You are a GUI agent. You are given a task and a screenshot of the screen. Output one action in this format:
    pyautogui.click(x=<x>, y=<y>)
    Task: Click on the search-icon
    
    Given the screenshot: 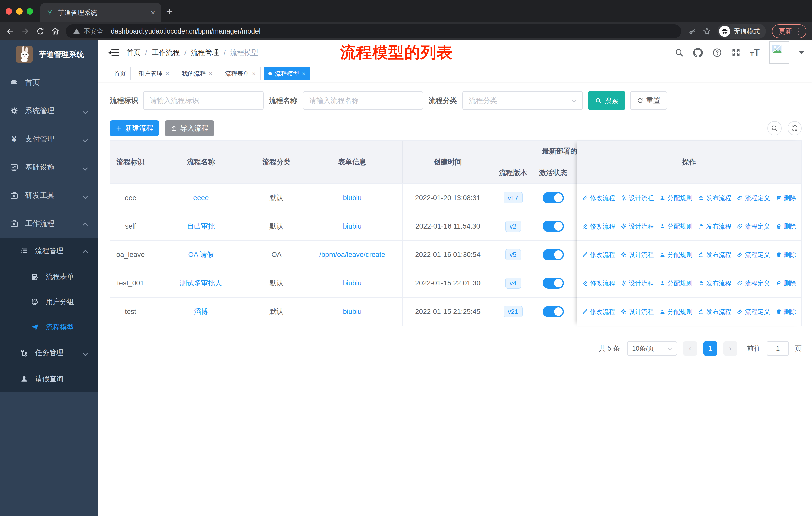 What is the action you would take?
    pyautogui.click(x=679, y=53)
    